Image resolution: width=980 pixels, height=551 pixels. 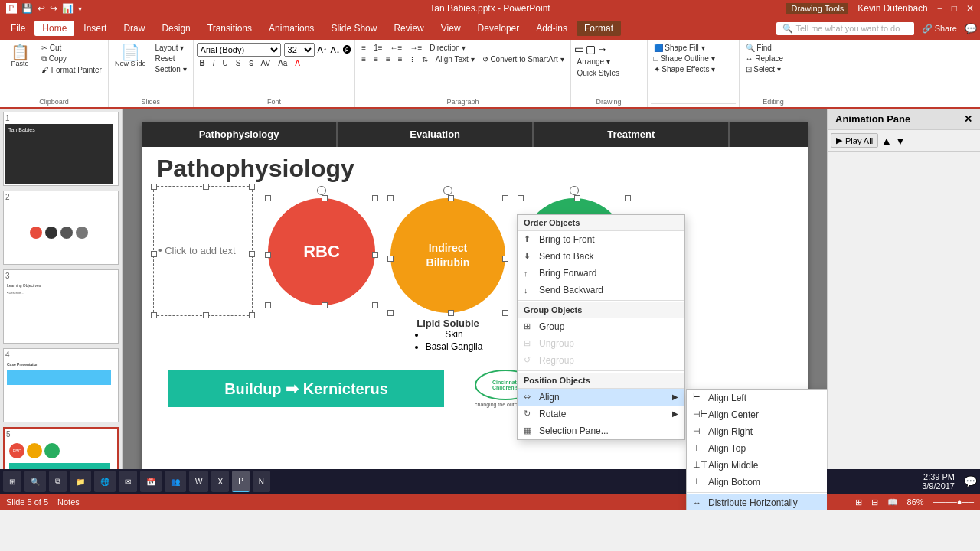 What do you see at coordinates (601, 414) in the screenshot?
I see `rotate-item: ↻ Rotate ▶` at bounding box center [601, 414].